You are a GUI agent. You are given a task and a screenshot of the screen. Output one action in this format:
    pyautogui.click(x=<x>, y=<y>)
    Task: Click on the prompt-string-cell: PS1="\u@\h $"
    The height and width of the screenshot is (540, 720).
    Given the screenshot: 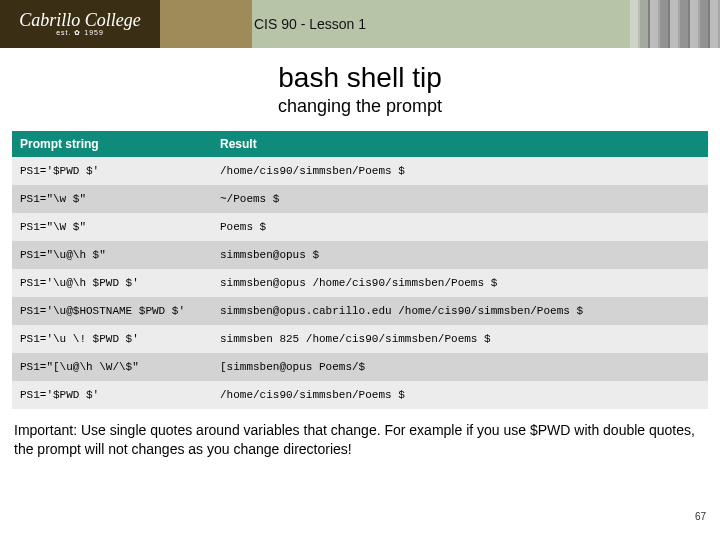 What is the action you would take?
    pyautogui.click(x=112, y=255)
    